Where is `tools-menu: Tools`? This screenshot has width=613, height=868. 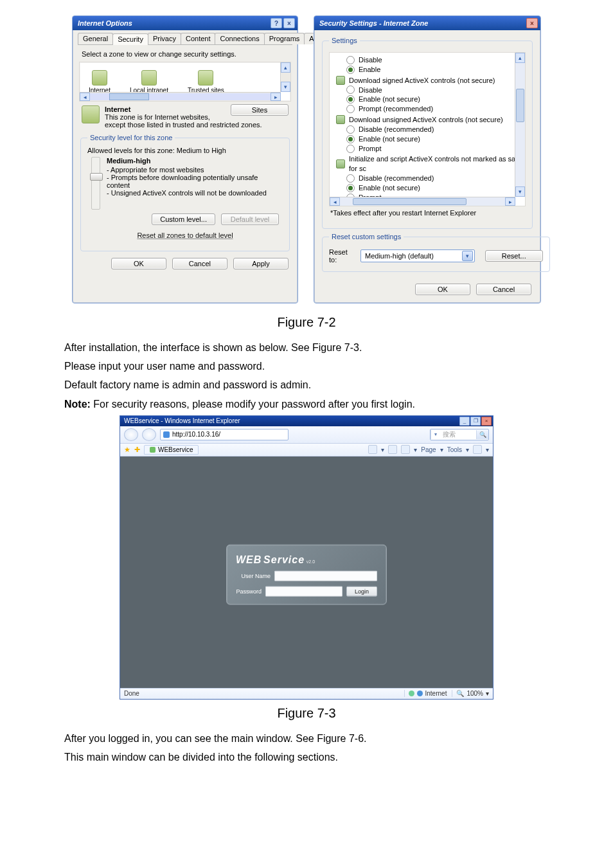
tools-menu: Tools is located at coordinates (455, 450).